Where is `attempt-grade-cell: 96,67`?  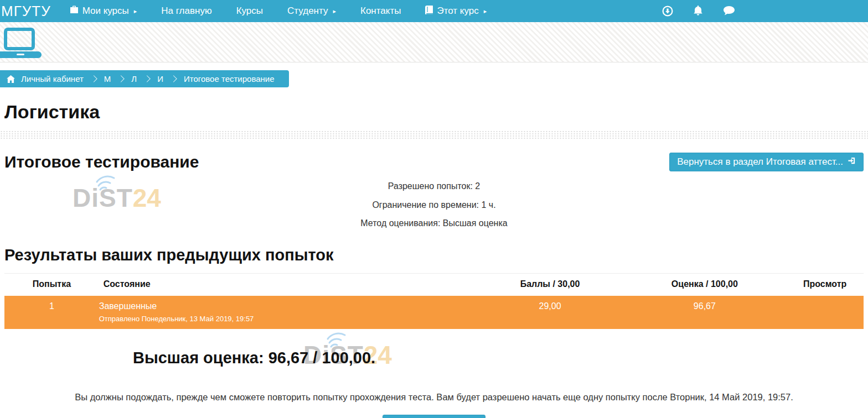 attempt-grade-cell: 96,67 is located at coordinates (704, 312).